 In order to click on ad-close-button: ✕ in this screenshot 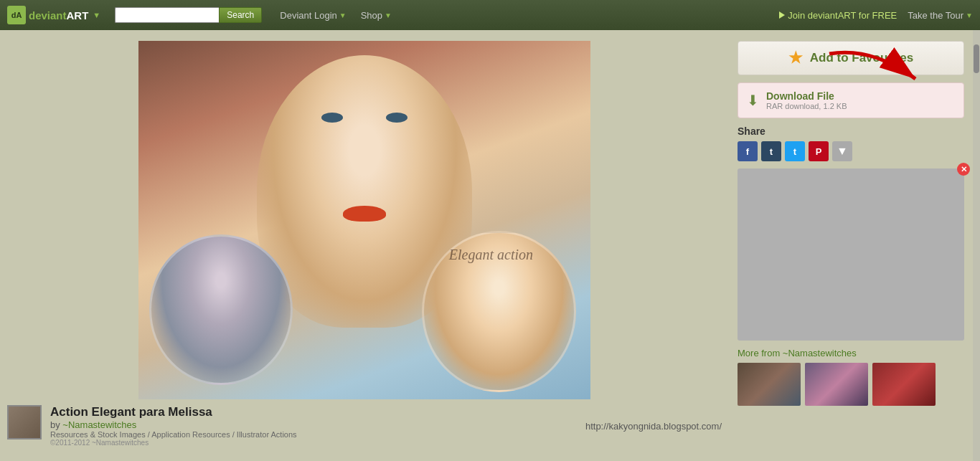, I will do `click(963, 169)`.